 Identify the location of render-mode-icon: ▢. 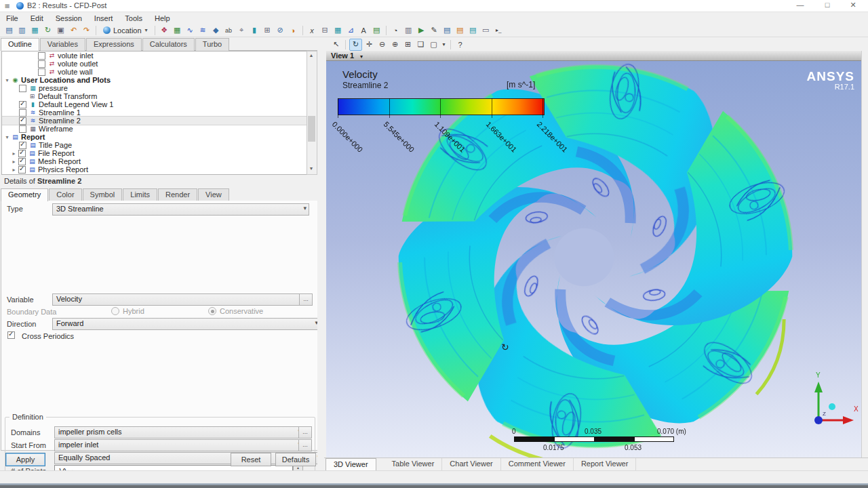
(434, 45).